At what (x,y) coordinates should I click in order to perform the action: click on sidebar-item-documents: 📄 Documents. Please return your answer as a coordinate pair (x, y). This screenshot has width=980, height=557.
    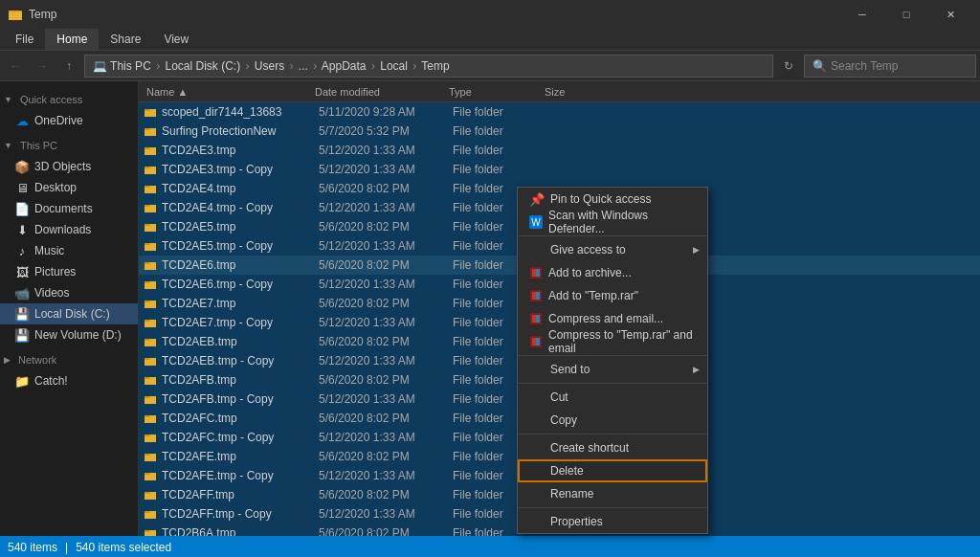
    Looking at the image, I should click on (69, 209).